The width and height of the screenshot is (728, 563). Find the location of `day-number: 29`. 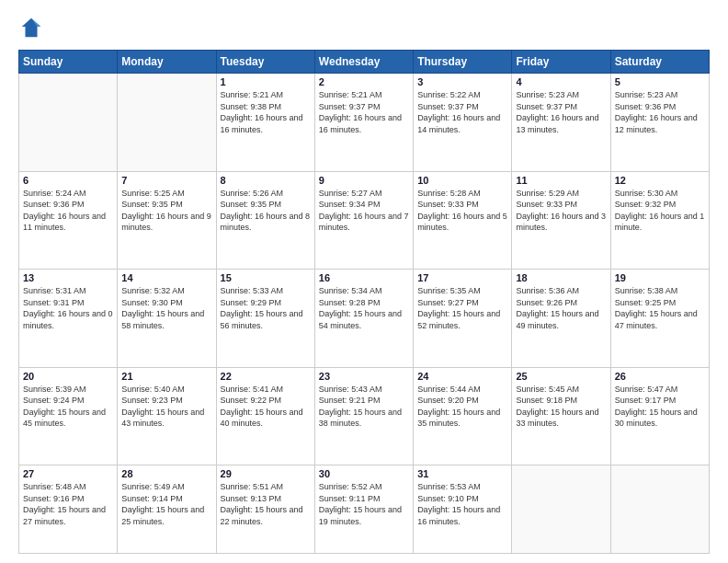

day-number: 29 is located at coordinates (266, 474).